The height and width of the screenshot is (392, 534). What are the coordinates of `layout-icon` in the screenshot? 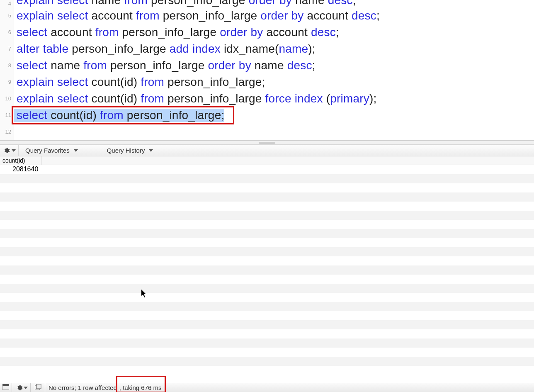 It's located at (6, 387).